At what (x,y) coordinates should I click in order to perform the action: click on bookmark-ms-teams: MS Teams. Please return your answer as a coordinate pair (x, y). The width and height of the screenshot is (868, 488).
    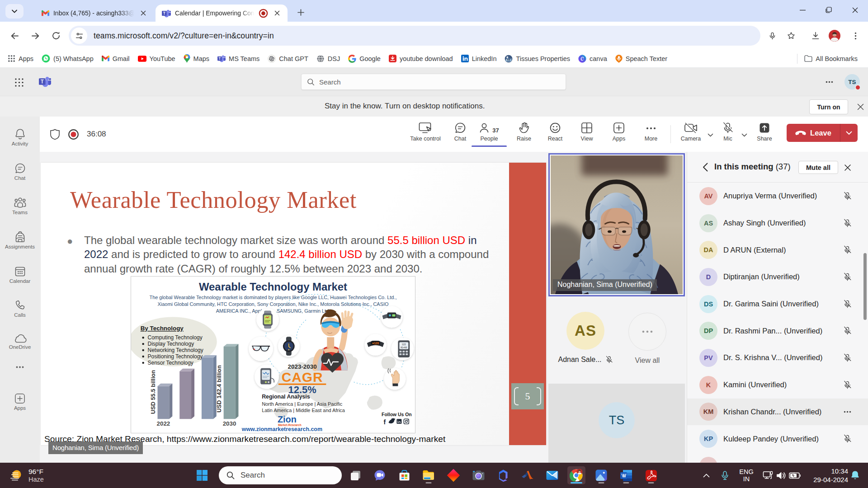
    Looking at the image, I should click on (239, 59).